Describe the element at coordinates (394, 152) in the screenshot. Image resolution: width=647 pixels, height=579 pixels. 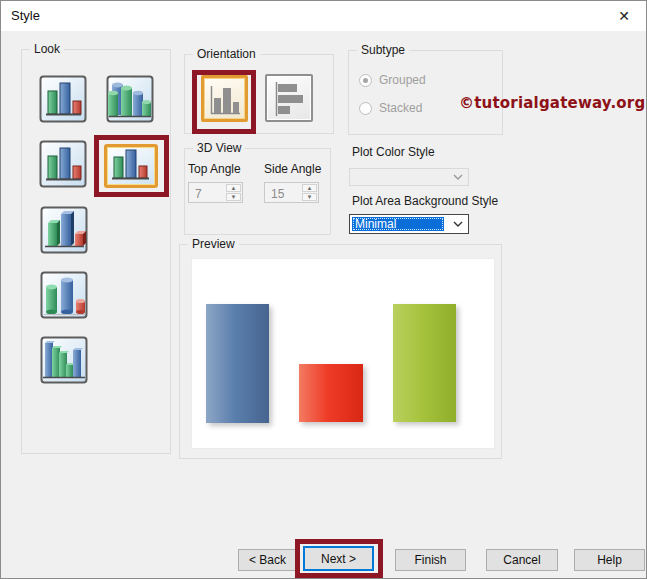
I see `plot-color-style-label: Plot Color Style` at that location.